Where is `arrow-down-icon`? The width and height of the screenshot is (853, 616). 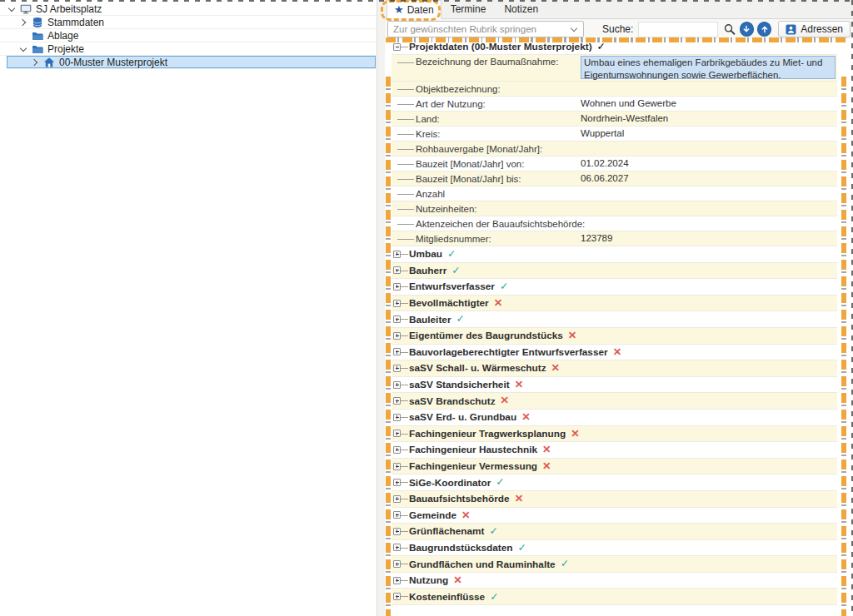 arrow-down-icon is located at coordinates (746, 29).